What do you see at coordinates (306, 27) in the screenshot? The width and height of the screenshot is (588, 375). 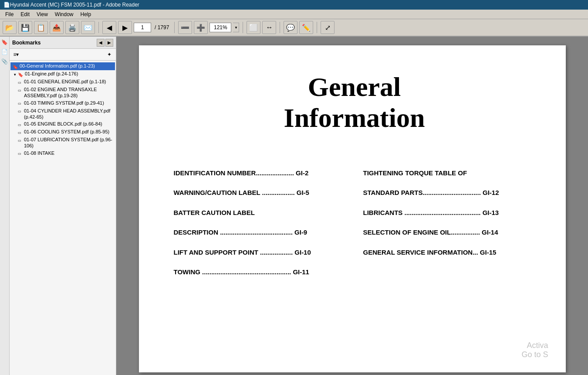 I see `markup-button: ✏️` at bounding box center [306, 27].